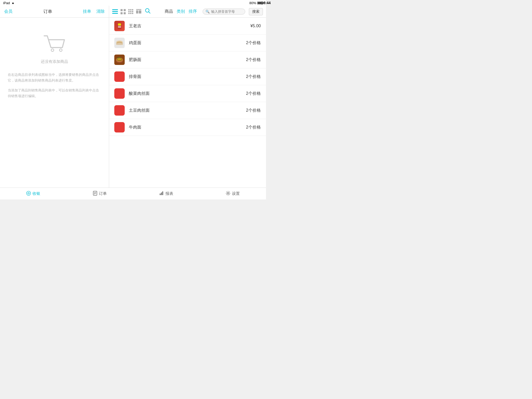 Image resolution: width=532 pixels, height=399 pixels. Describe the element at coordinates (139, 12) in the screenshot. I see `table-view-icon` at that location.